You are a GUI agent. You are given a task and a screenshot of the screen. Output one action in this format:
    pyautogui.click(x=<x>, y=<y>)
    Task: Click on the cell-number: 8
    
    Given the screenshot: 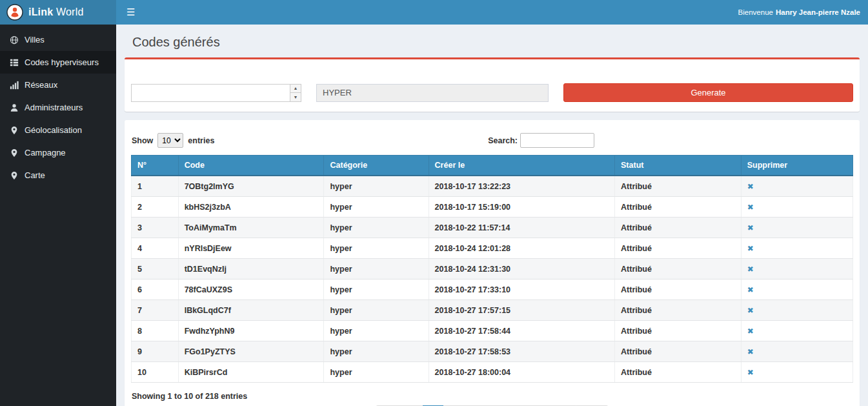 What is the action you would take?
    pyautogui.click(x=155, y=331)
    